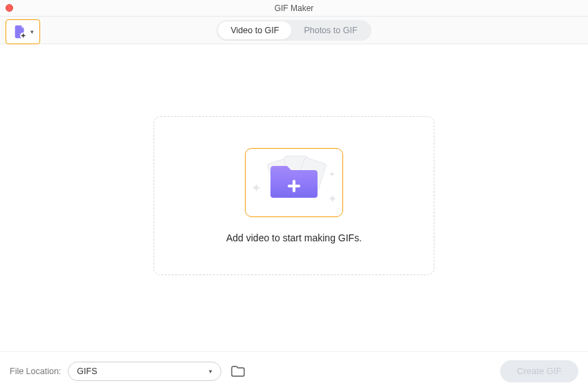 This screenshot has height=390, width=588. Describe the element at coordinates (294, 238) in the screenshot. I see `dropzone-prompt: Add video to start making GIFs.` at that location.